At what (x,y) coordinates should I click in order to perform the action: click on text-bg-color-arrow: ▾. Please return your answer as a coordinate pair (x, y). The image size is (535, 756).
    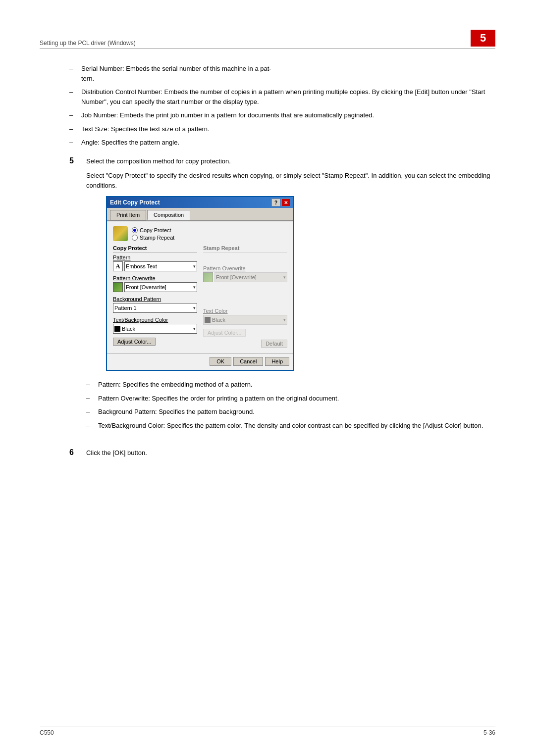
    Looking at the image, I should click on (194, 329).